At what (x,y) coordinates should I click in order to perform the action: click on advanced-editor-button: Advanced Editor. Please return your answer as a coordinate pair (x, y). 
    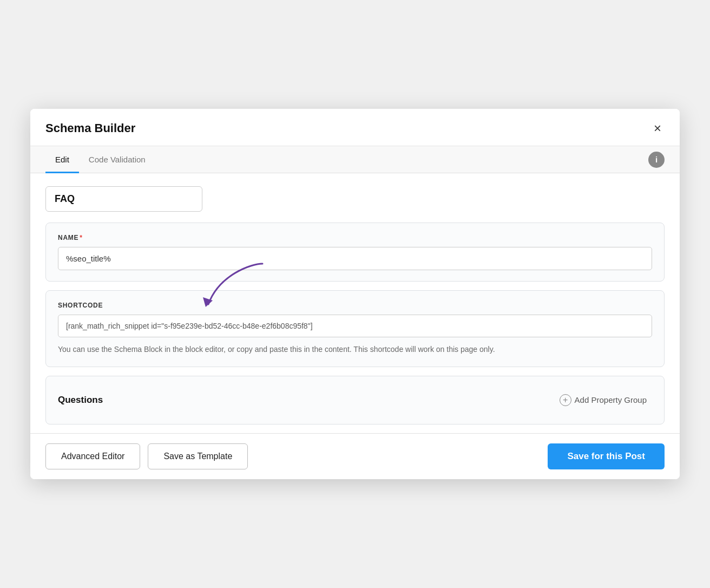
    Looking at the image, I should click on (93, 456).